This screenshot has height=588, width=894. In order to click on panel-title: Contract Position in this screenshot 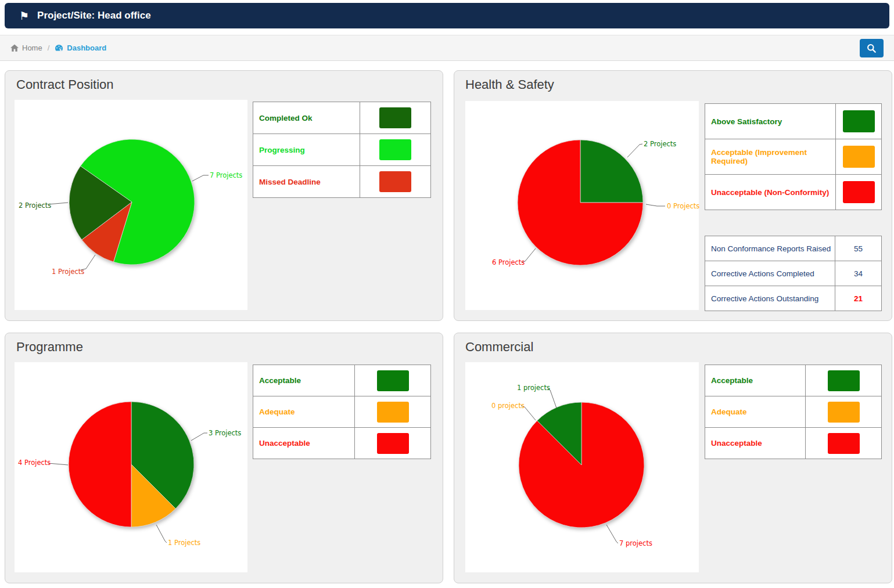, I will do `click(65, 85)`.